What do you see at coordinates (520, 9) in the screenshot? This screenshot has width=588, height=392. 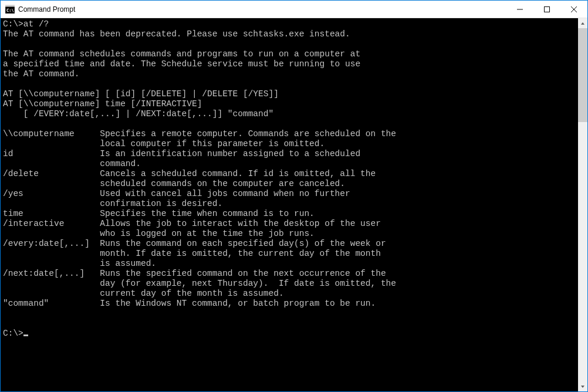 I see `minimize-button` at bounding box center [520, 9].